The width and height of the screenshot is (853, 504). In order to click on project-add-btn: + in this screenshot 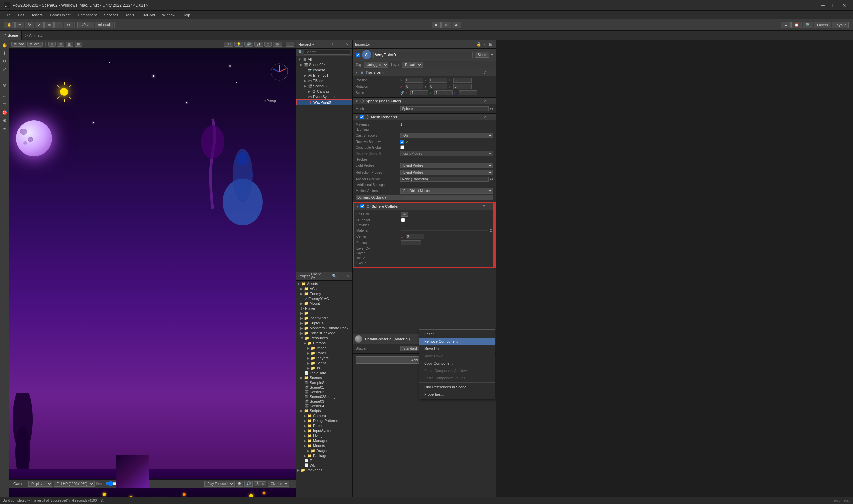, I will do `click(328, 276)`.